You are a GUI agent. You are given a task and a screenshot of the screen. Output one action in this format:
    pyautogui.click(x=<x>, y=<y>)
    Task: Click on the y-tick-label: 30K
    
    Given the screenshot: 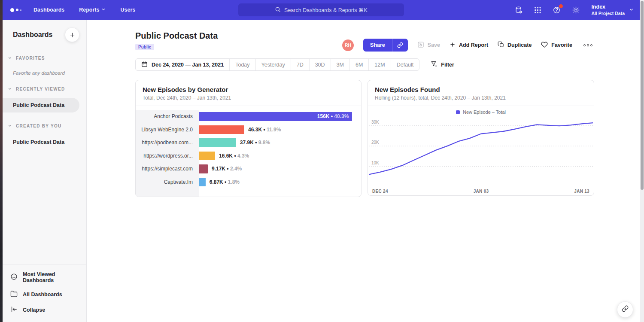 What is the action you would take?
    pyautogui.click(x=375, y=122)
    